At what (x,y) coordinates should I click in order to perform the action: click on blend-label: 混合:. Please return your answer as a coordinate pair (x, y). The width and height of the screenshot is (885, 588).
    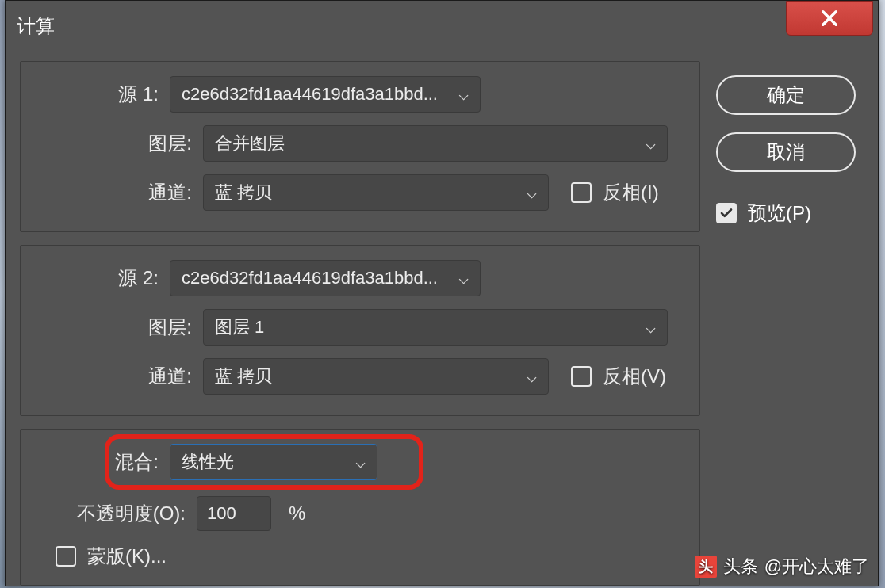
    Looking at the image, I should click on (95, 462).